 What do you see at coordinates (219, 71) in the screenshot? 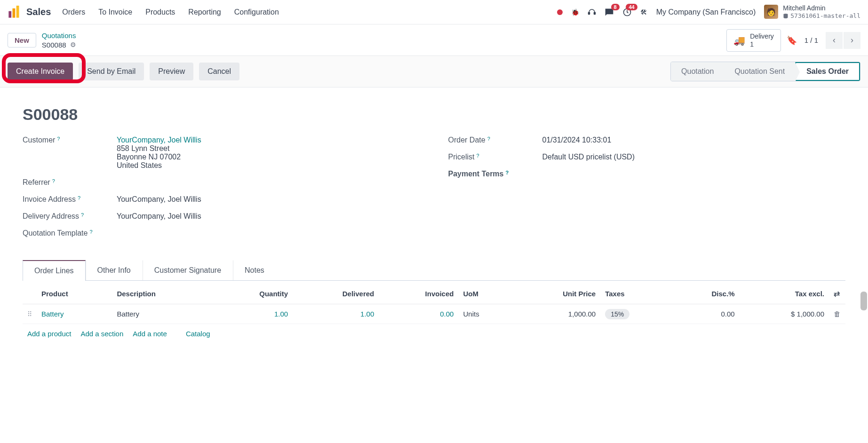
I see `cancel-button: Cancel` at bounding box center [219, 71].